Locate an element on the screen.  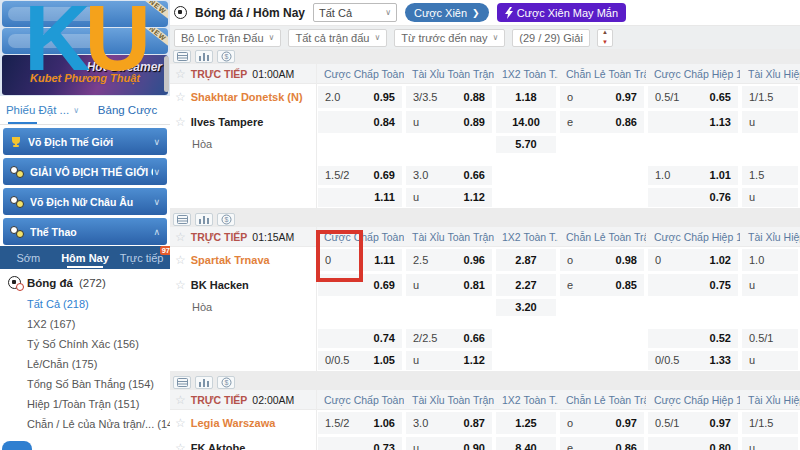
sort-button: ▲▼ is located at coordinates (605, 38).